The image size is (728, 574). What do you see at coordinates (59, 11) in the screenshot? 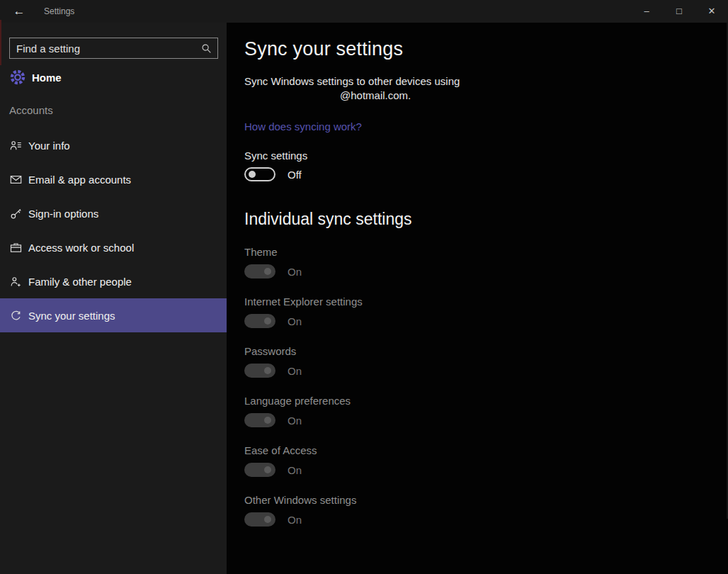
I see `window-title: Settings` at bounding box center [59, 11].